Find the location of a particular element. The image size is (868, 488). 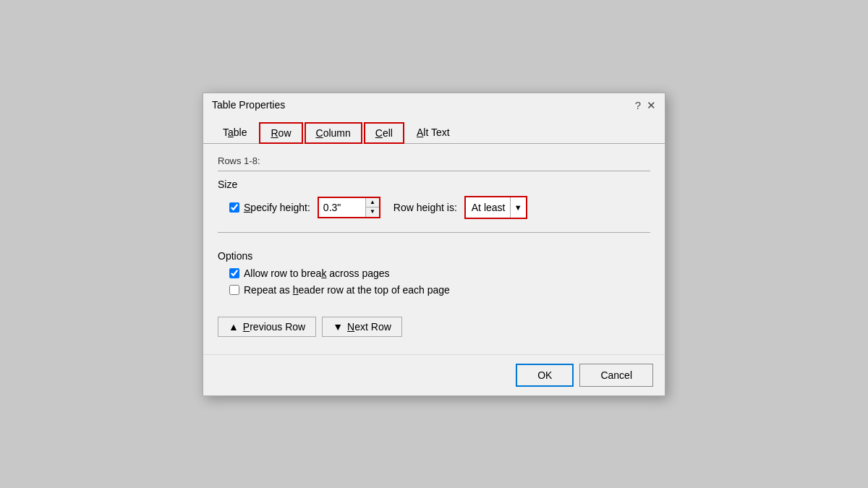

dialog-footer: OK Cancel is located at coordinates (434, 374).